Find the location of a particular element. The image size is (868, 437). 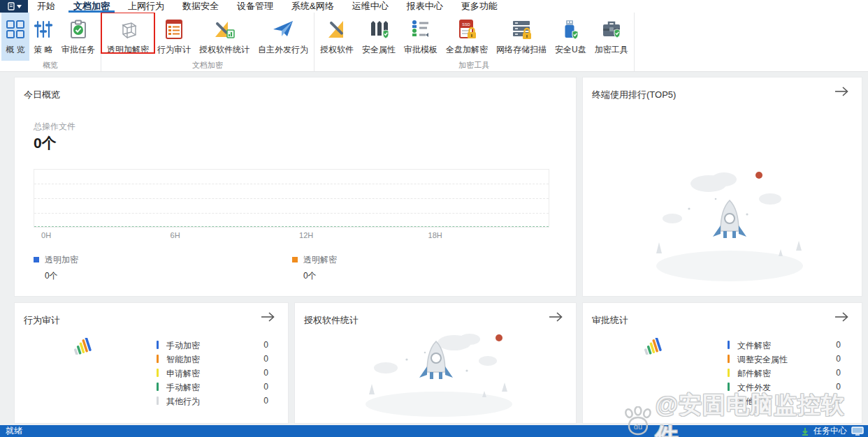

btn-licensed-software-stats: 授权软件统计 is located at coordinates (224, 36).